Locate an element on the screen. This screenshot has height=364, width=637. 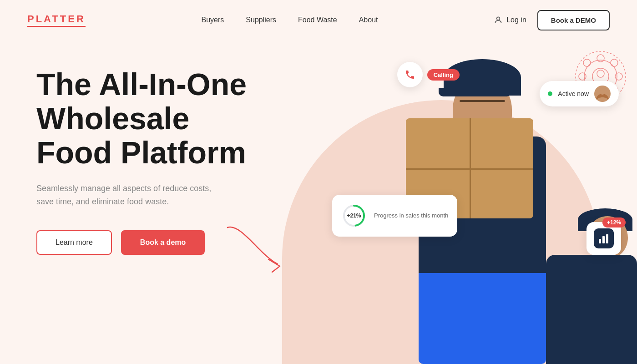
learn-more-button: Learn more is located at coordinates (74, 243).